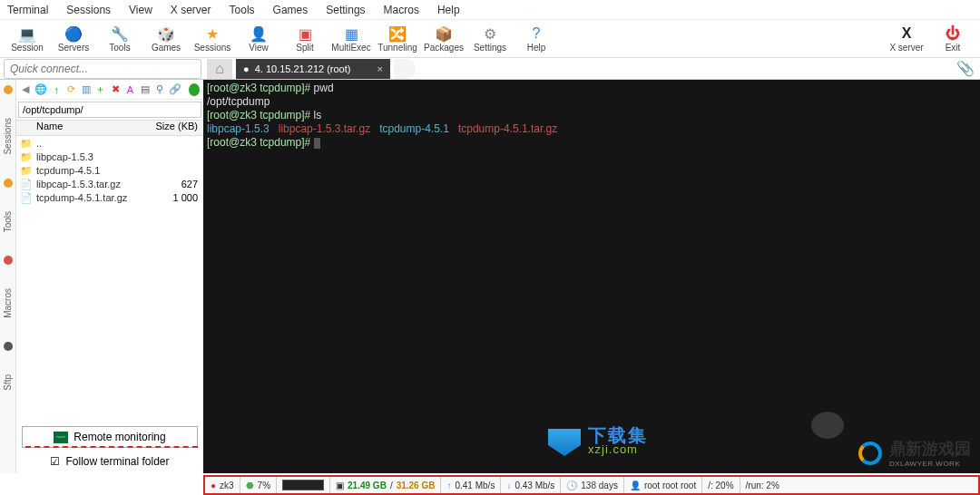  What do you see at coordinates (54, 461) in the screenshot?
I see `checkbox-icon: ☑` at bounding box center [54, 461].